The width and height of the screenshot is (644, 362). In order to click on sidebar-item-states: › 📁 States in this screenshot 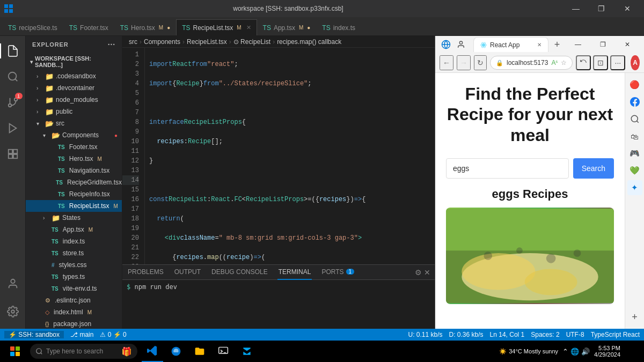, I will do `click(74, 218)`.